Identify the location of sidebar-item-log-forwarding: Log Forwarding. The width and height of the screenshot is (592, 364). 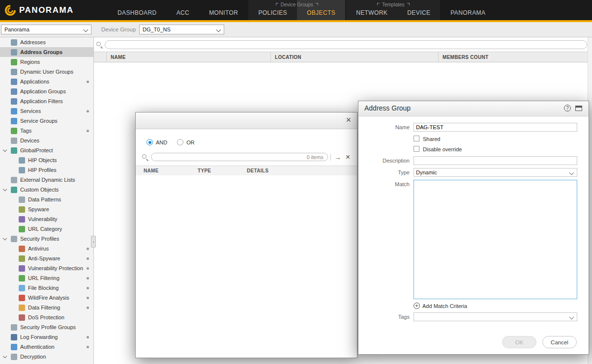
(47, 337).